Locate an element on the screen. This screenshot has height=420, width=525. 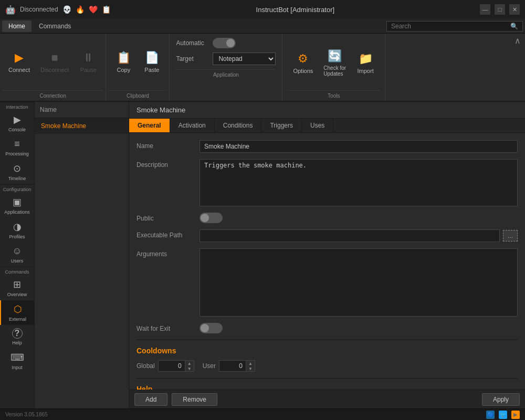
description-textarea: Triggers the smoke machine. is located at coordinates (359, 183).